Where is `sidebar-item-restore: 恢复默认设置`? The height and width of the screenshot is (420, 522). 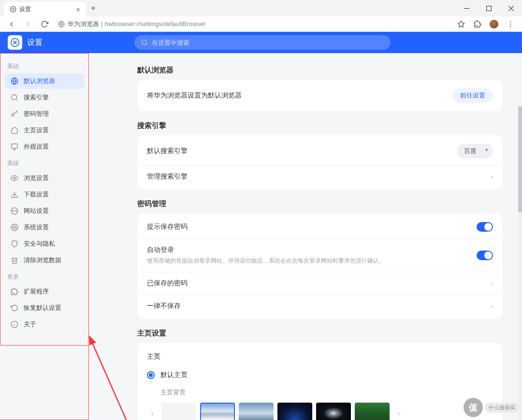 sidebar-item-restore: 恢复默认设置 is located at coordinates (44, 308).